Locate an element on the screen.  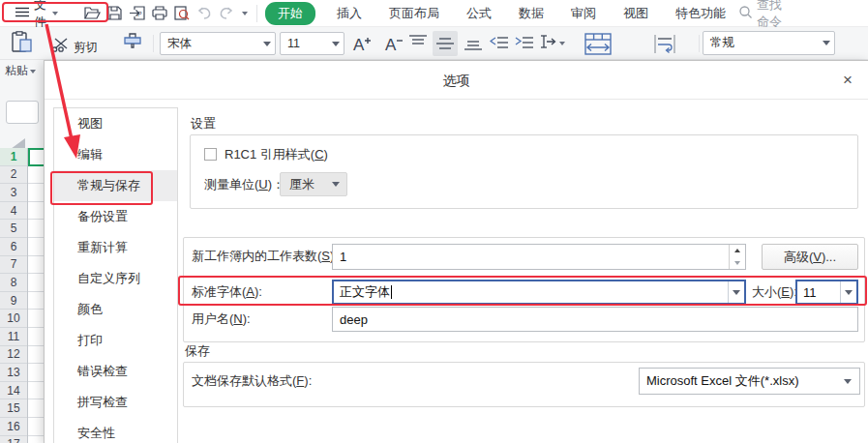
row-header: 7 is located at coordinates (14, 265).